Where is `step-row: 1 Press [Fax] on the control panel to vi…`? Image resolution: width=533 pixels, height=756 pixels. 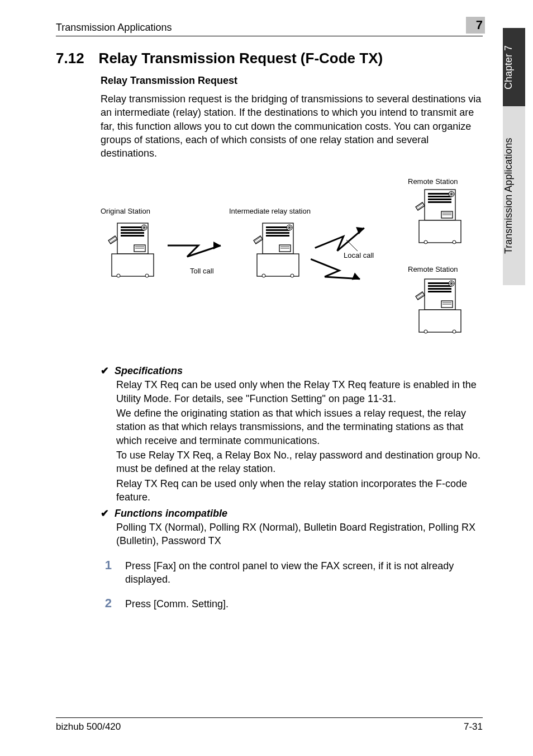
step-row: 1 Press [Fax] on the control panel to vi… is located at coordinates (292, 573).